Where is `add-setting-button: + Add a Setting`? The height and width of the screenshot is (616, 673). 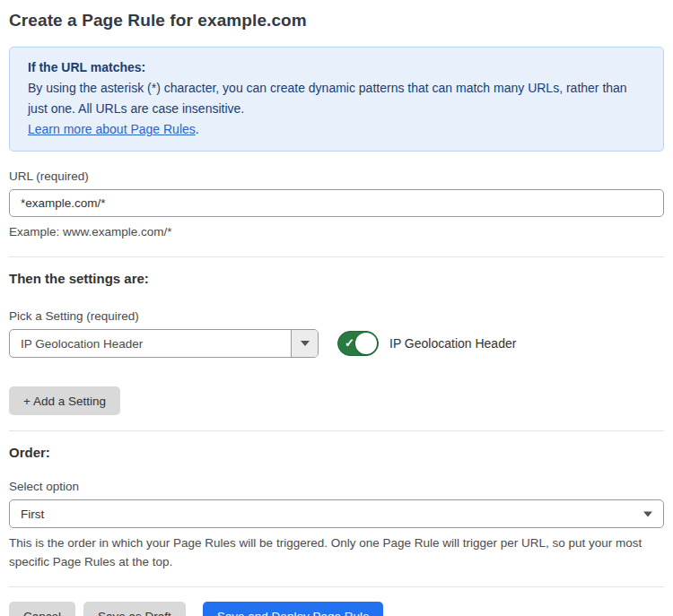
add-setting-button: + Add a Setting is located at coordinates (65, 401).